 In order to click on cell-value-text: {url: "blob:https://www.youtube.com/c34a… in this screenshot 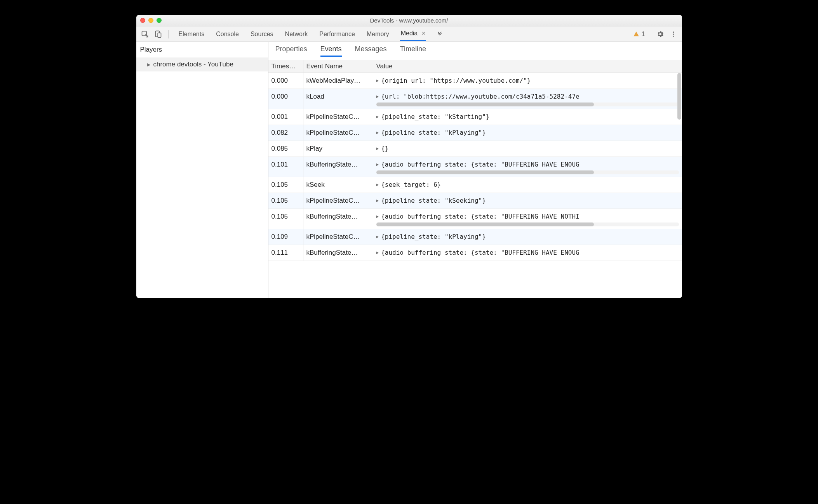, I will do `click(480, 96)`.